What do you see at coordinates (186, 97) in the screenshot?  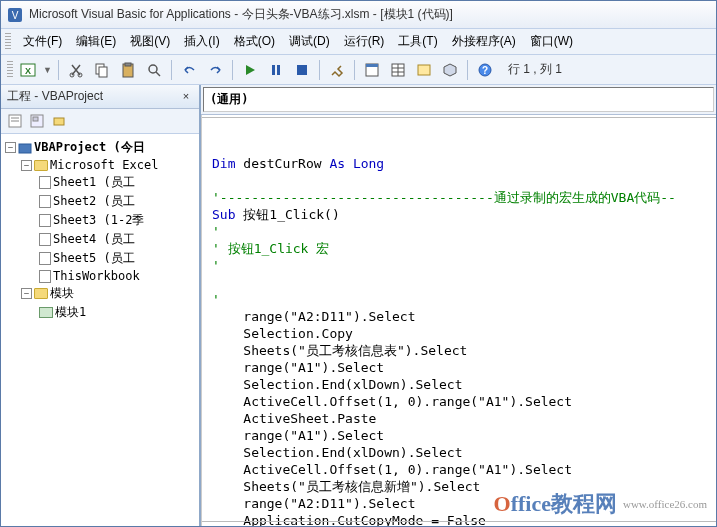 I see `close-panel-button: ×` at bounding box center [186, 97].